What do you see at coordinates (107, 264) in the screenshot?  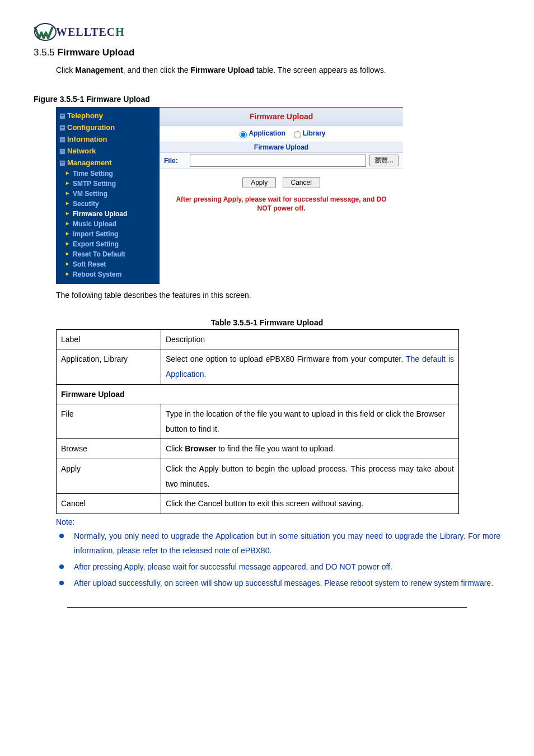 I see `nav-soft-reset: Soft Reset` at bounding box center [107, 264].